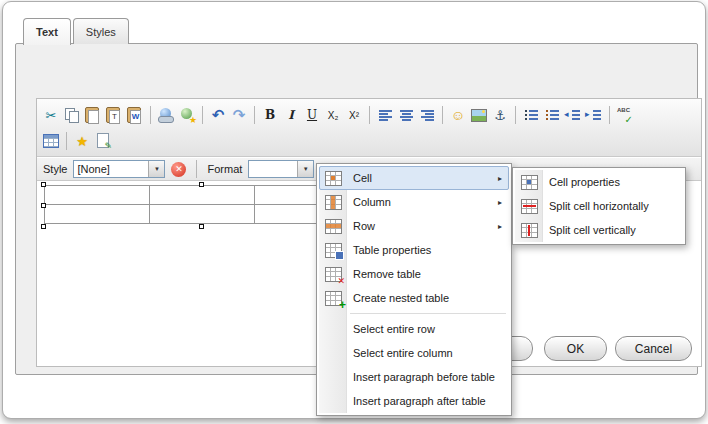 The image size is (708, 424). I want to click on menu-item-label: Row, so click(364, 226).